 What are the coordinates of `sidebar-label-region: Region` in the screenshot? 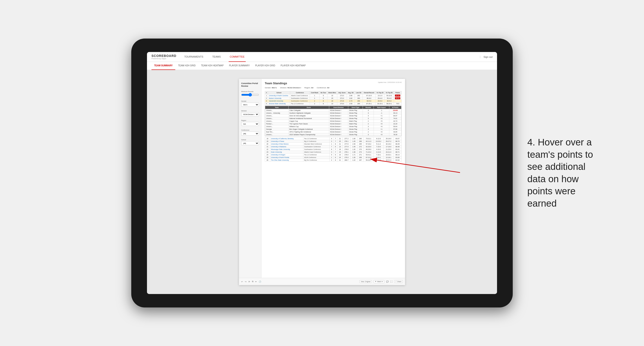 It's located at (250, 120).